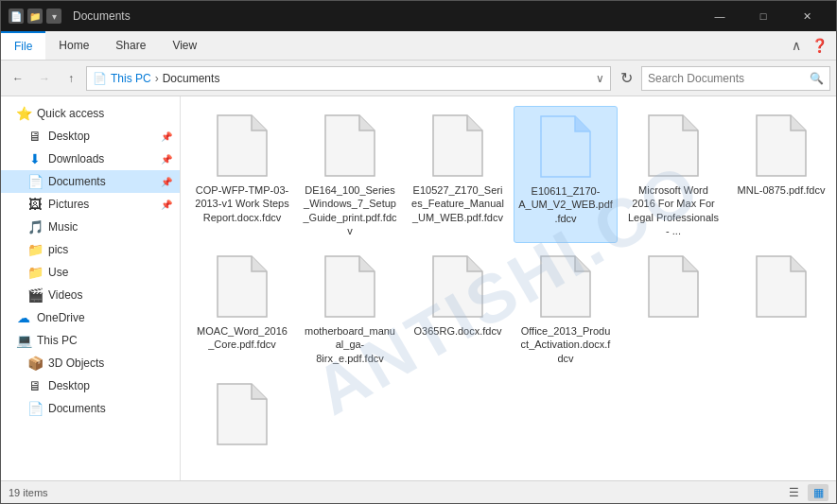 The image size is (837, 504). Describe the element at coordinates (59, 250) in the screenshot. I see `sidebar-label-pics: pics` at that location.